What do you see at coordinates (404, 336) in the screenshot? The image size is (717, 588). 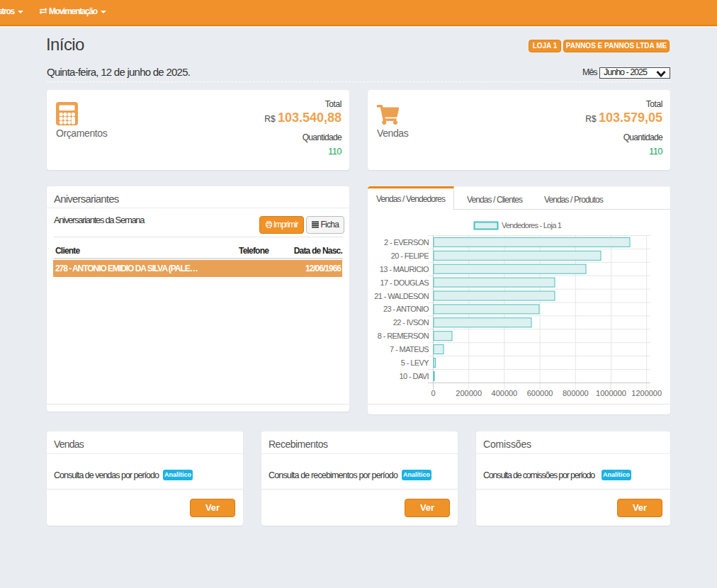 I see `svg-text: 8 - REMERSON` at bounding box center [404, 336].